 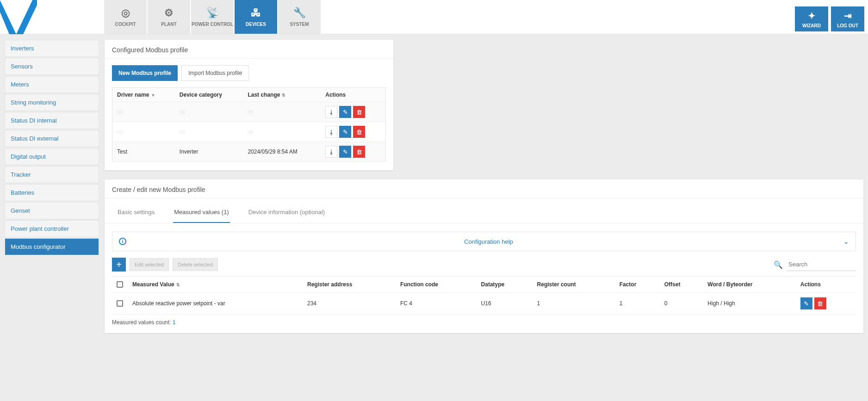 What do you see at coordinates (212, 17) in the screenshot?
I see `nav-power-control: 📡 POWER CONTROL` at bounding box center [212, 17].